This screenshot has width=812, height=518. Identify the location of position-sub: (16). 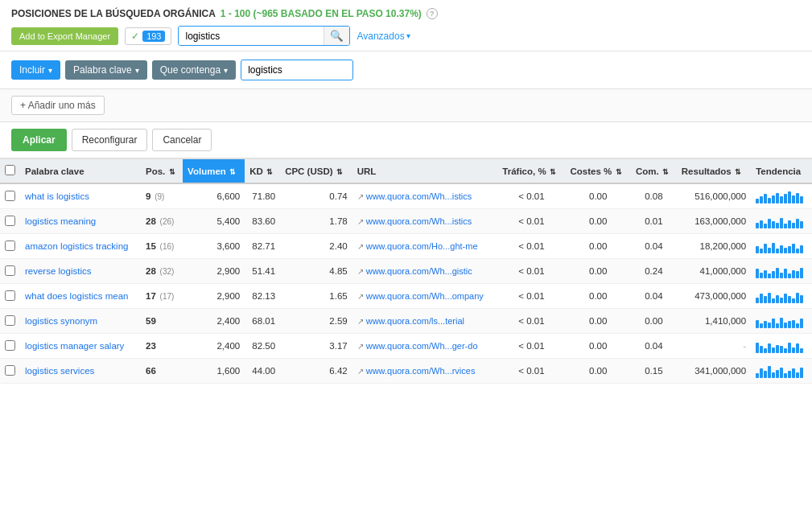
(166, 246).